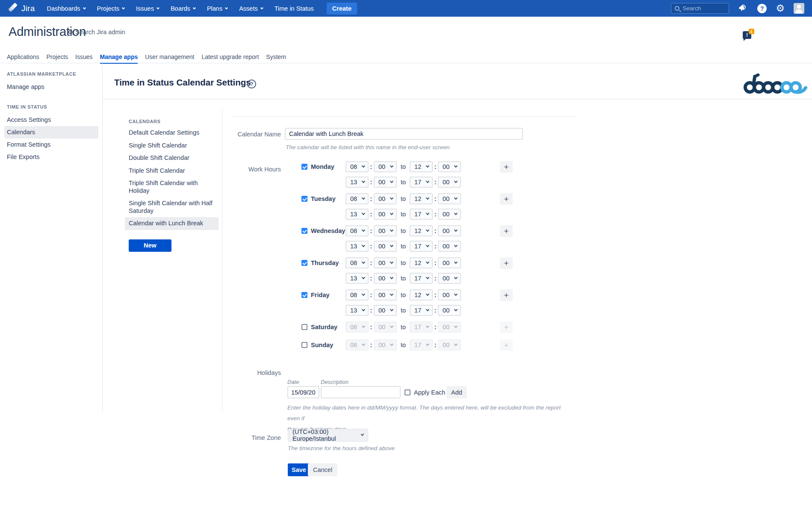  I want to click on thursday-end-hour-select: 17, so click(421, 278).